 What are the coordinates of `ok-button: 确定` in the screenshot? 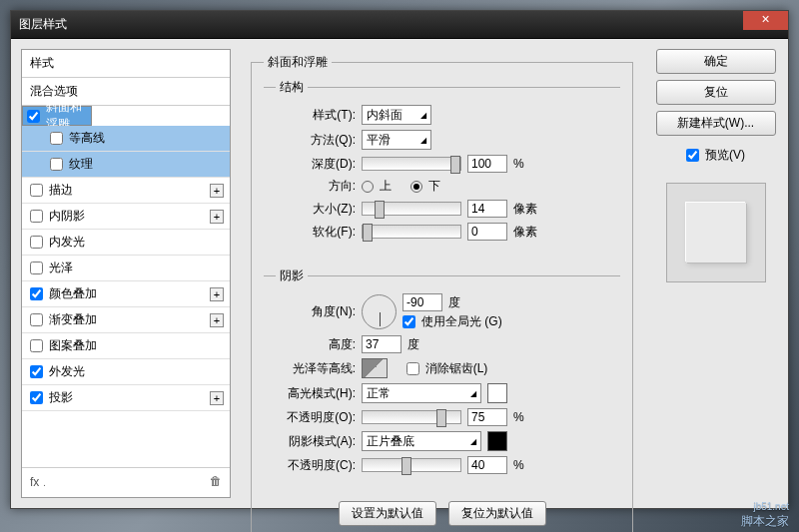 It's located at (716, 62).